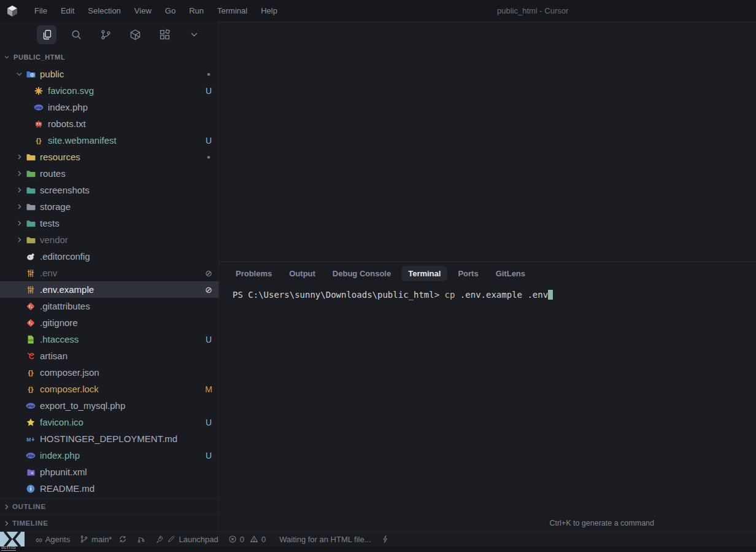 The image size is (756, 552). Describe the element at coordinates (76, 34) in the screenshot. I see `search-icon` at that location.